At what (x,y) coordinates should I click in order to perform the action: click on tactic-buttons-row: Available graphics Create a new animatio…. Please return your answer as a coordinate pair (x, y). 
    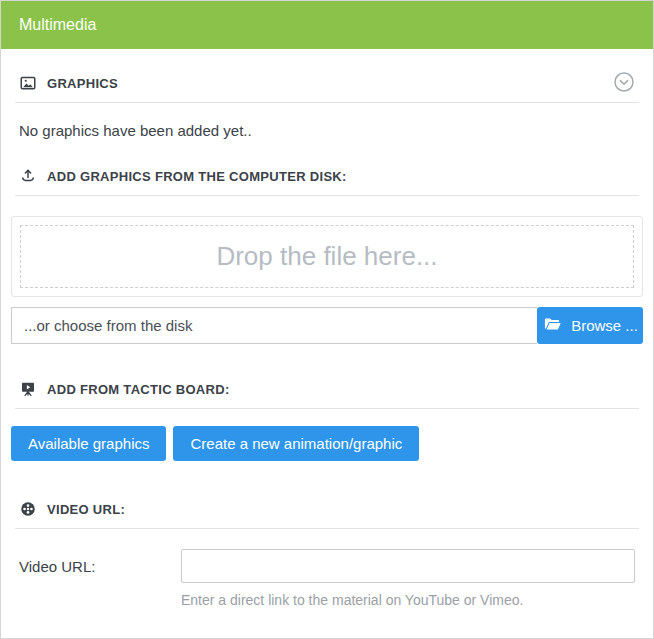
    Looking at the image, I should click on (327, 444).